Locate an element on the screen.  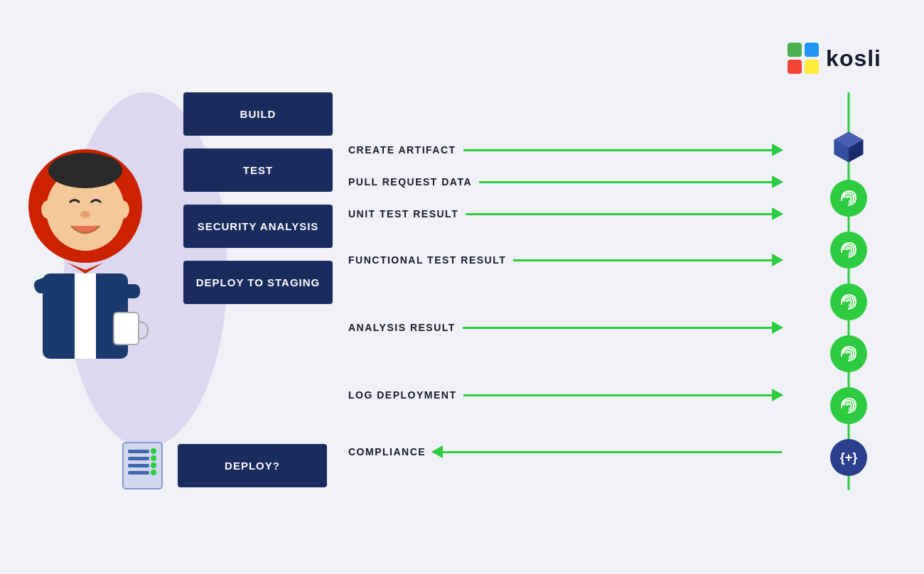
arrow-line-create-artifact is located at coordinates (623, 151).